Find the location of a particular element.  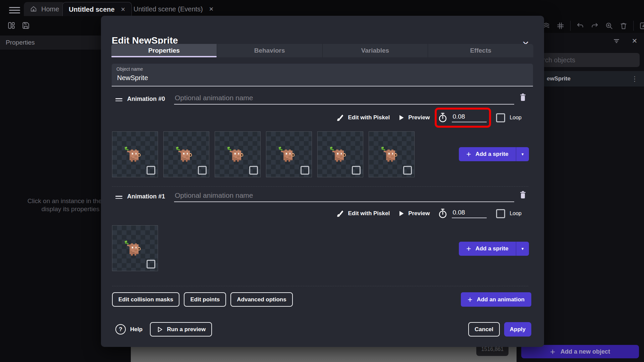

top-tab-bar: Home Untitled scene ✕ Untitled scene (Ev… is located at coordinates (322, 8).